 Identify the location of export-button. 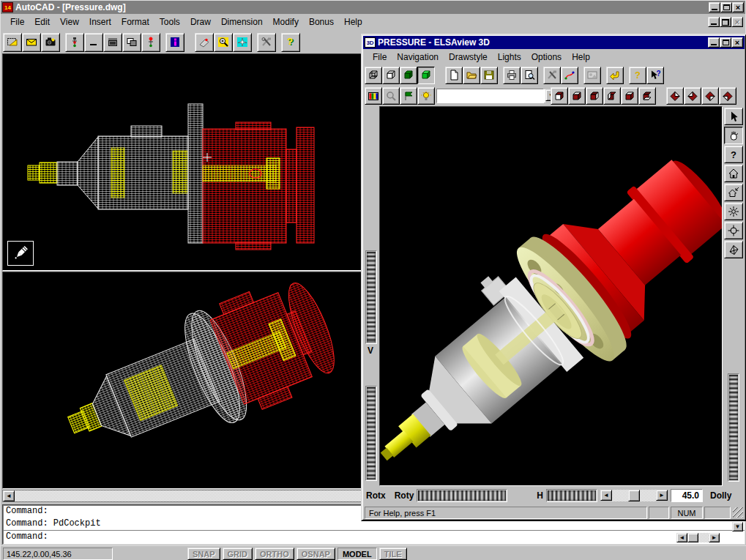
(615, 75).